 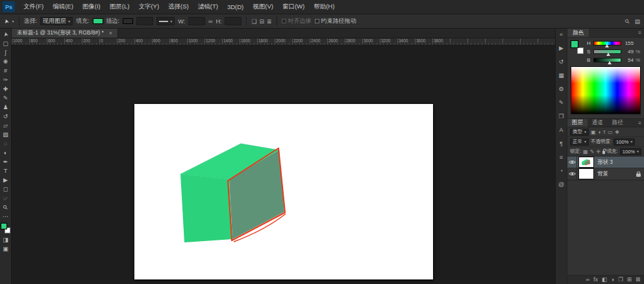 I want to click on menu-select: 选择(S), so click(x=179, y=6).